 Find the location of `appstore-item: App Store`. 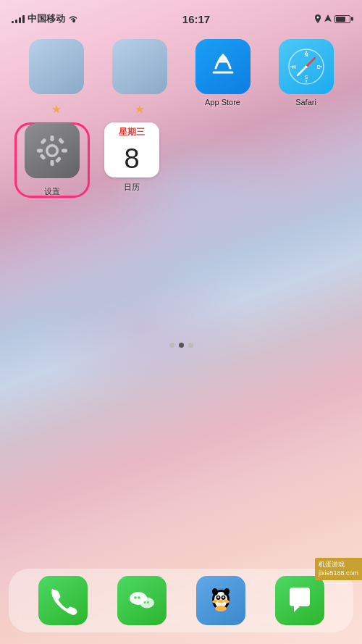

appstore-item: App Store is located at coordinates (223, 72).